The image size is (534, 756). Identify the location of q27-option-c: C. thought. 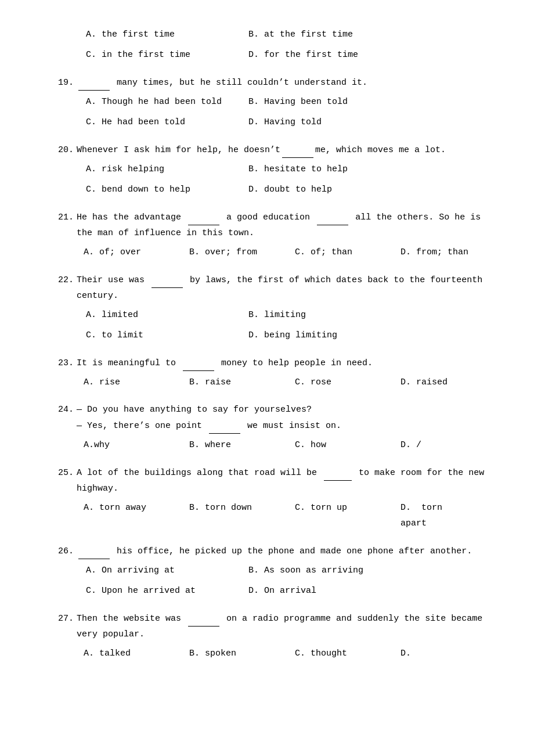
(341, 654).